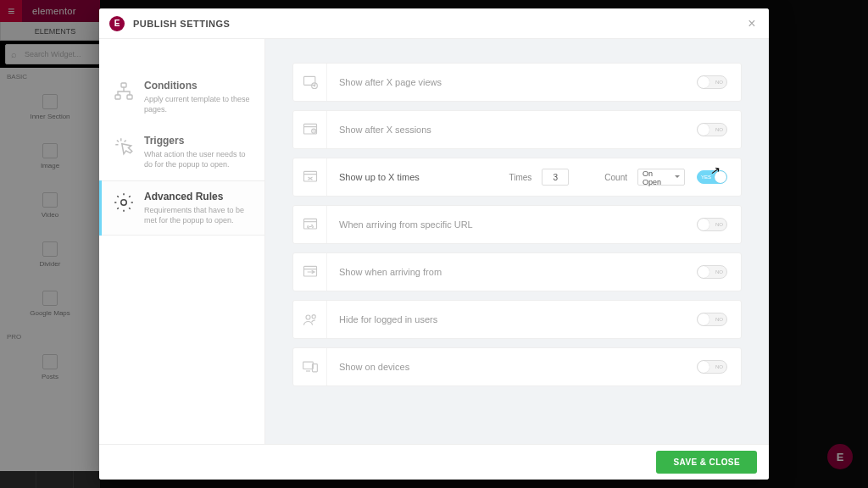  Describe the element at coordinates (310, 272) in the screenshot. I see `arriving-from-icon` at that location.